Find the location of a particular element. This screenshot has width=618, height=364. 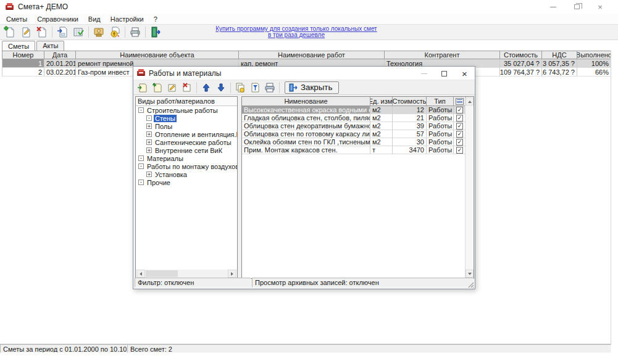

tree-item-label: Прочие is located at coordinates (159, 183).